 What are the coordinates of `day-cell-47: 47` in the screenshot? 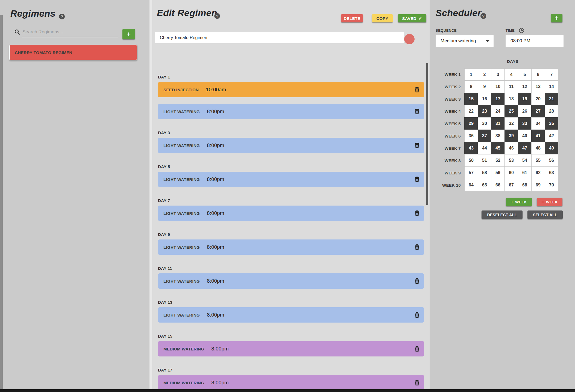 It's located at (525, 148).